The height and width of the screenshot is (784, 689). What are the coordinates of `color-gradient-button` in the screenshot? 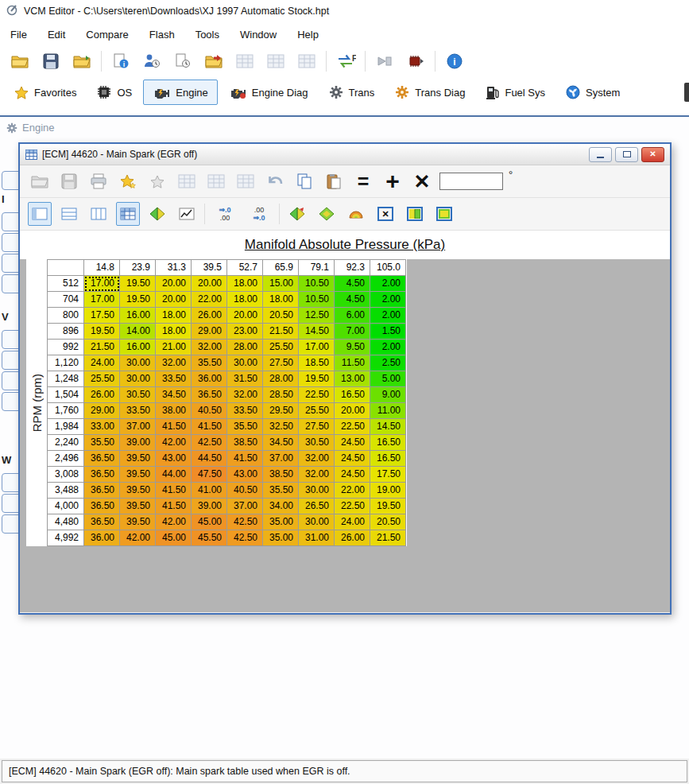 It's located at (356, 214).